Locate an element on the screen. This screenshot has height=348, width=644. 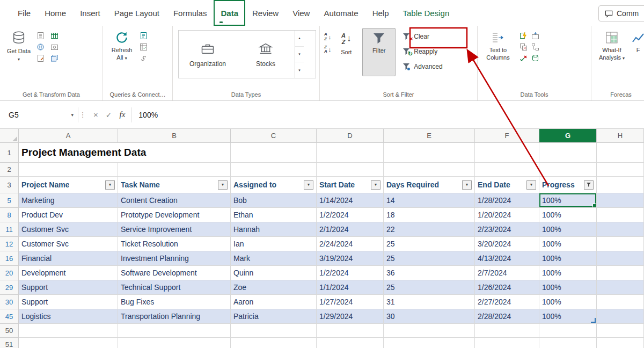
cell: Ethan is located at coordinates (274, 215).